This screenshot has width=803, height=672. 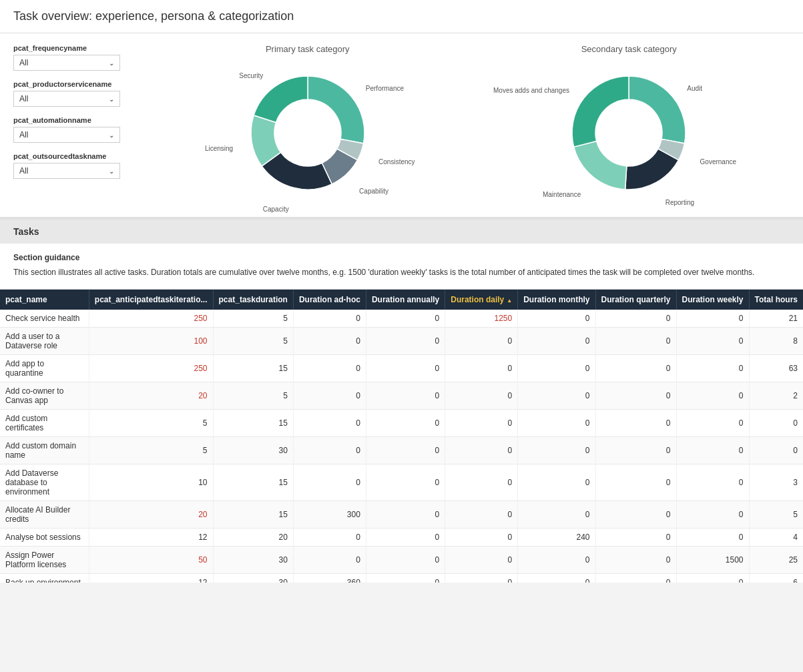 I want to click on secondary-chart-container: Secondary task category AuditGovernanceR…, so click(x=629, y=125).